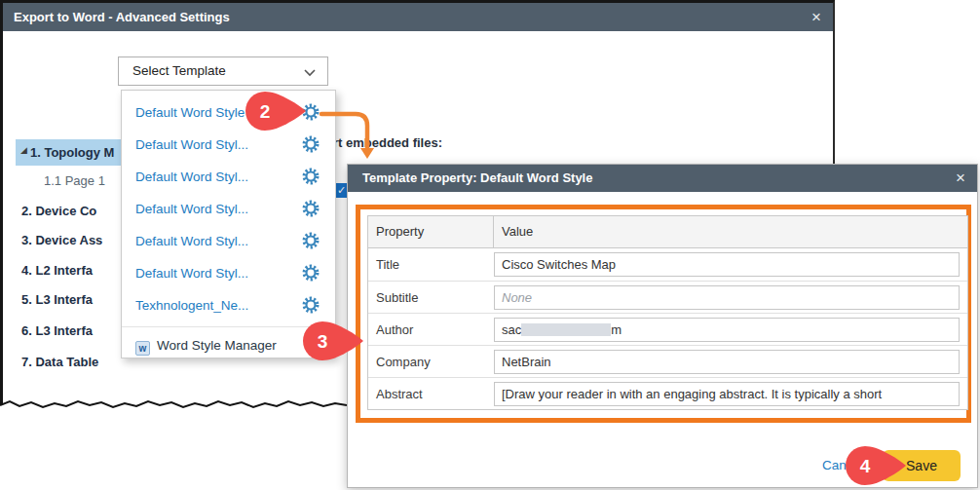  What do you see at coordinates (431, 265) in the screenshot?
I see `property-name-label: Title` at bounding box center [431, 265].